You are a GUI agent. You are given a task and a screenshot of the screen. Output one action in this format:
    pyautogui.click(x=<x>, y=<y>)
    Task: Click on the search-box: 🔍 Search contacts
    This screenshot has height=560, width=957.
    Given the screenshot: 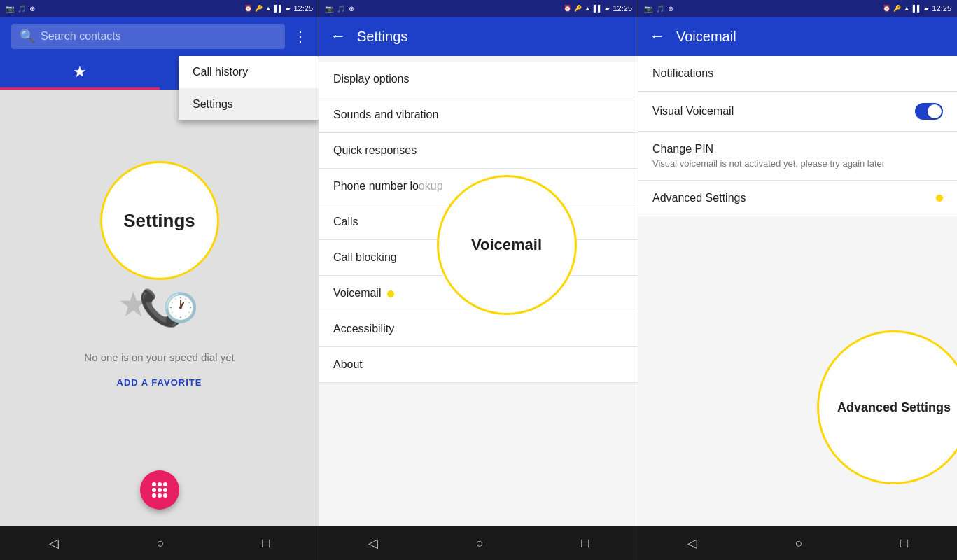 What is the action you would take?
    pyautogui.click(x=148, y=36)
    